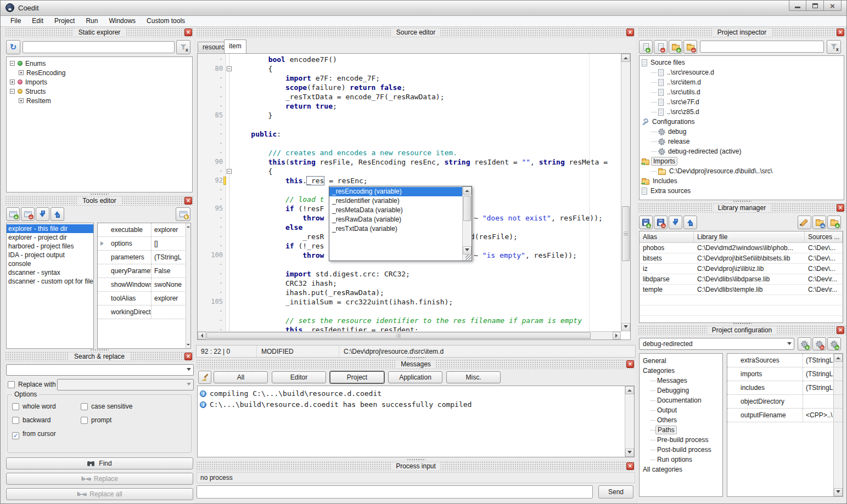 This screenshot has width=847, height=504. What do you see at coordinates (202, 336) in the screenshot?
I see `scroll-left-button` at bounding box center [202, 336].